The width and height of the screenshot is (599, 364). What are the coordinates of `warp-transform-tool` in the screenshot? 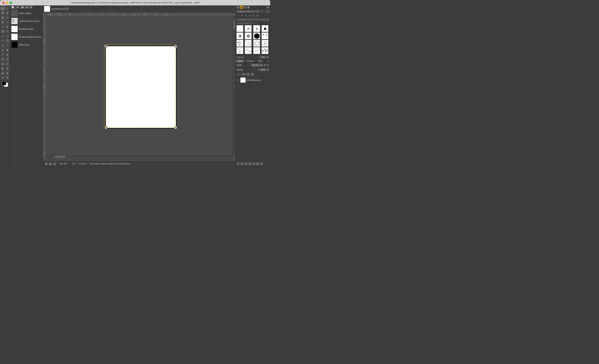 It's located at (3, 45).